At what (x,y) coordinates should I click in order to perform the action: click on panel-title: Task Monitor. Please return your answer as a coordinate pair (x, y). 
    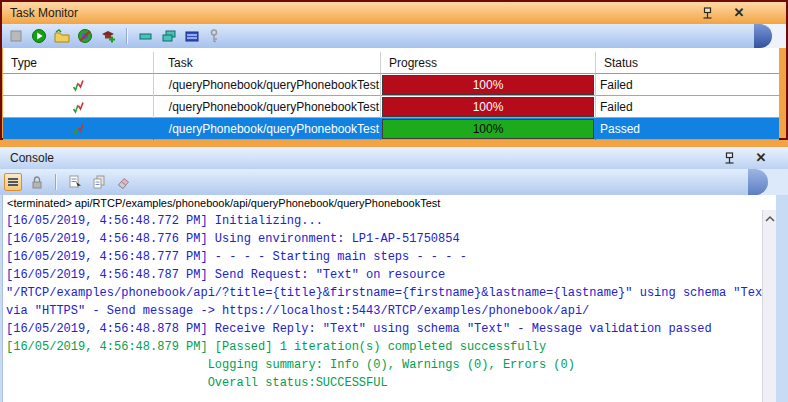
    Looking at the image, I should click on (44, 13).